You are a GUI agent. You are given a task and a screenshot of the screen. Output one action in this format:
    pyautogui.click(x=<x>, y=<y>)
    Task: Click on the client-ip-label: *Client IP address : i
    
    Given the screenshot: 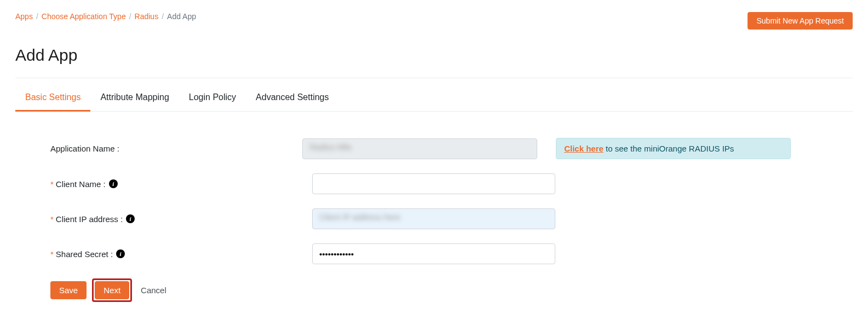 What is the action you would take?
    pyautogui.click(x=181, y=219)
    